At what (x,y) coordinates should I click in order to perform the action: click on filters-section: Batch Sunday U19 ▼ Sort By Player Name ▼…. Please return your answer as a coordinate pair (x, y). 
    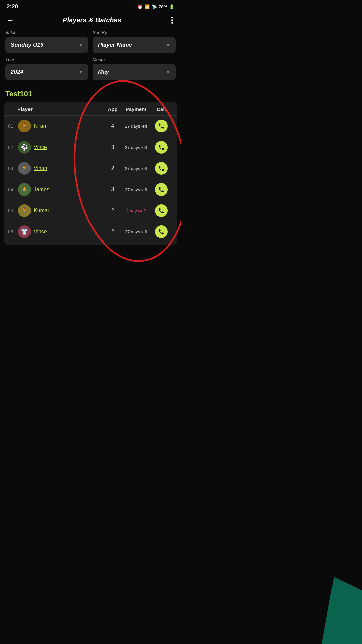
    Looking at the image, I should click on (90, 59).